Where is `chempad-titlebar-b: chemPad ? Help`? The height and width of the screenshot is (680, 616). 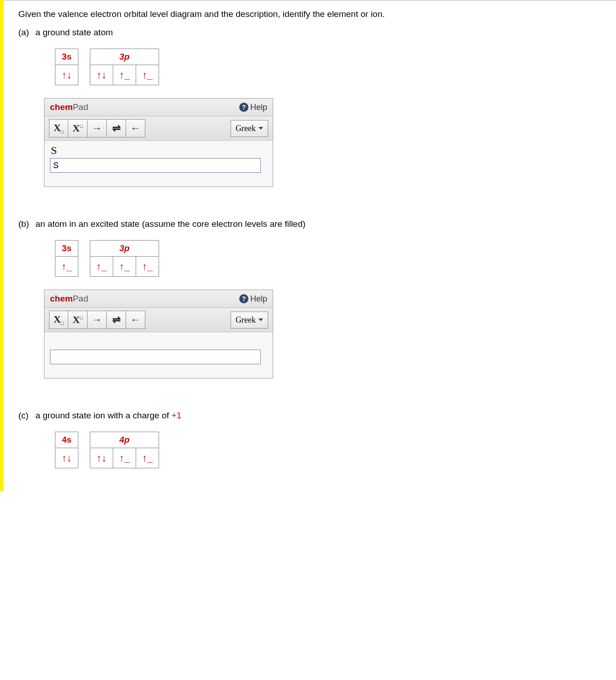
chempad-titlebar-b: chemPad ? Help is located at coordinates (159, 299).